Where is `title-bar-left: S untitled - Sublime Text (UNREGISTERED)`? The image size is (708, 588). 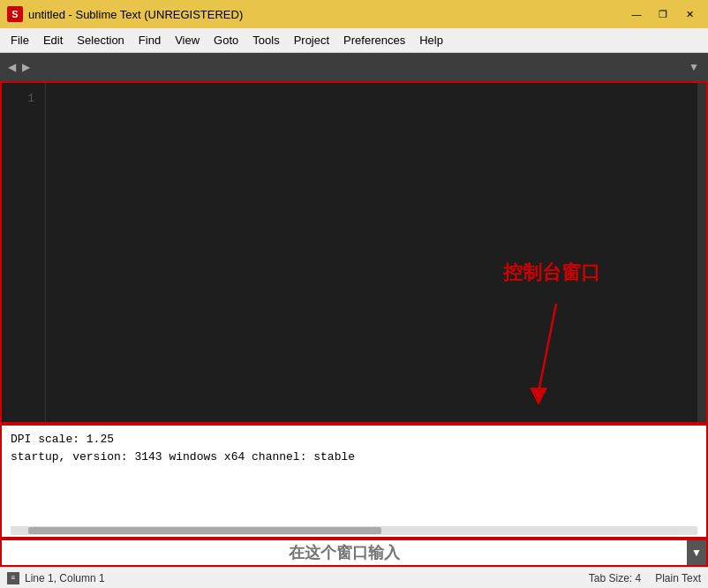 title-bar-left: S untitled - Sublime Text (UNREGISTERED) is located at coordinates (125, 14).